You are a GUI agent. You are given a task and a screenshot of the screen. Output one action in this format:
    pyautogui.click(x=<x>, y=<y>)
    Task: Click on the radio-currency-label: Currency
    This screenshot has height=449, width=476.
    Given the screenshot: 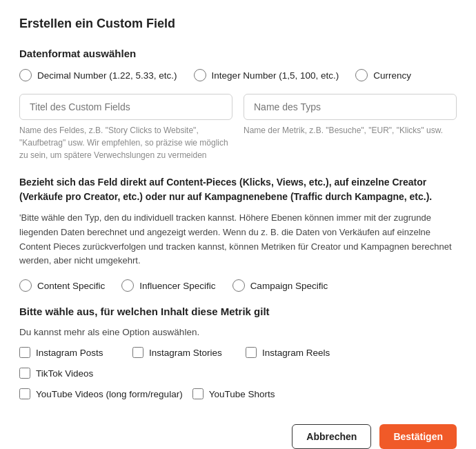 What is the action you would take?
    pyautogui.click(x=392, y=76)
    